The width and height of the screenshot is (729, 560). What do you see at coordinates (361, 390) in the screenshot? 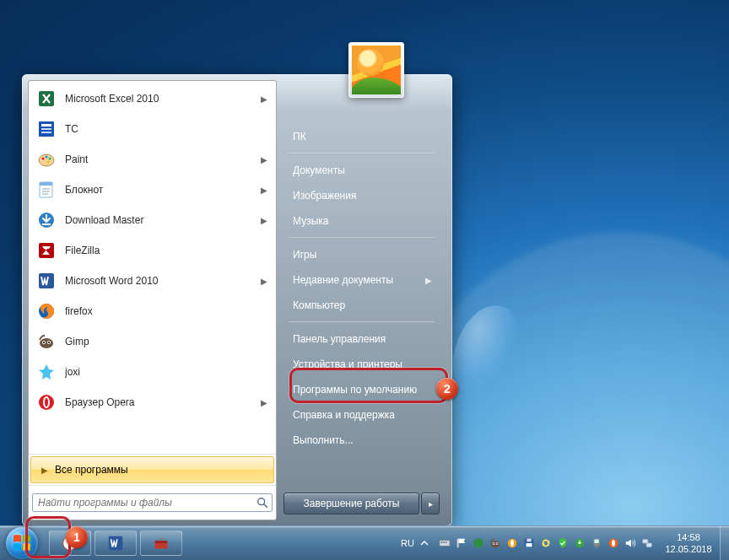
I see `startmenu-link-программы-по-умолчанию: Программы по умолчанию` at bounding box center [361, 390].